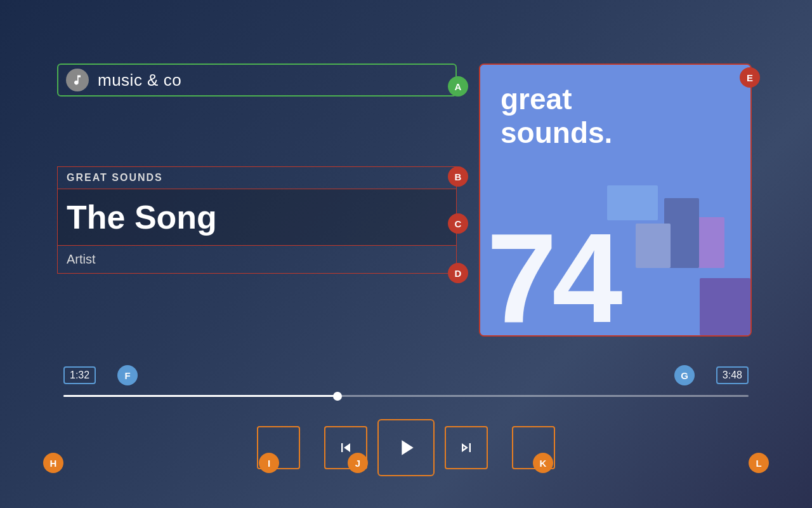 This screenshot has width=812, height=508. What do you see at coordinates (750, 77) in the screenshot?
I see `badge-e: E` at bounding box center [750, 77].